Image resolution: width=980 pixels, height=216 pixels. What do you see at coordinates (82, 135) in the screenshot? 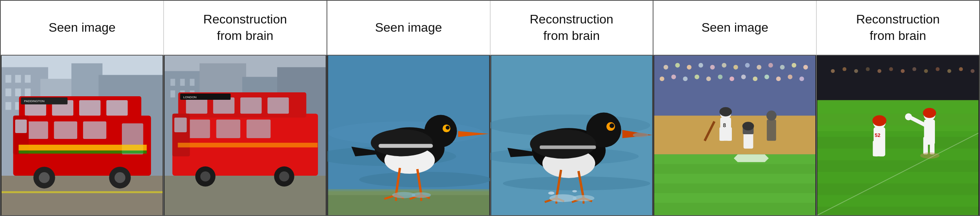
I see `image-seen-bus: PADDINGTON` at bounding box center [82, 135].